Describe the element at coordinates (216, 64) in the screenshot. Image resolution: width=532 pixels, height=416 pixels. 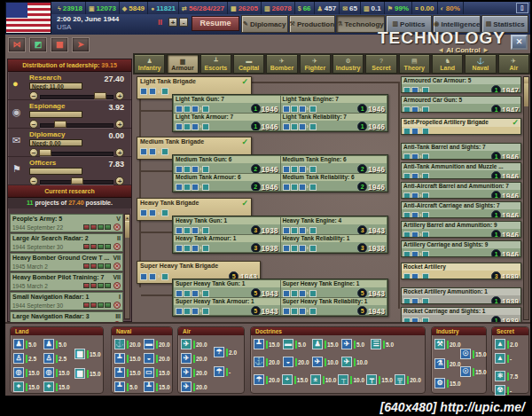
I see `tech-tab: ┻ Escorts` at that location.